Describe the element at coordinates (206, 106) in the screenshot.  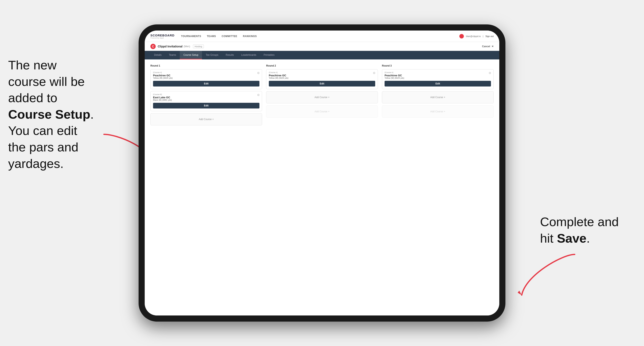
I see `round-1-course-b-edit-button: Edit` at that location.